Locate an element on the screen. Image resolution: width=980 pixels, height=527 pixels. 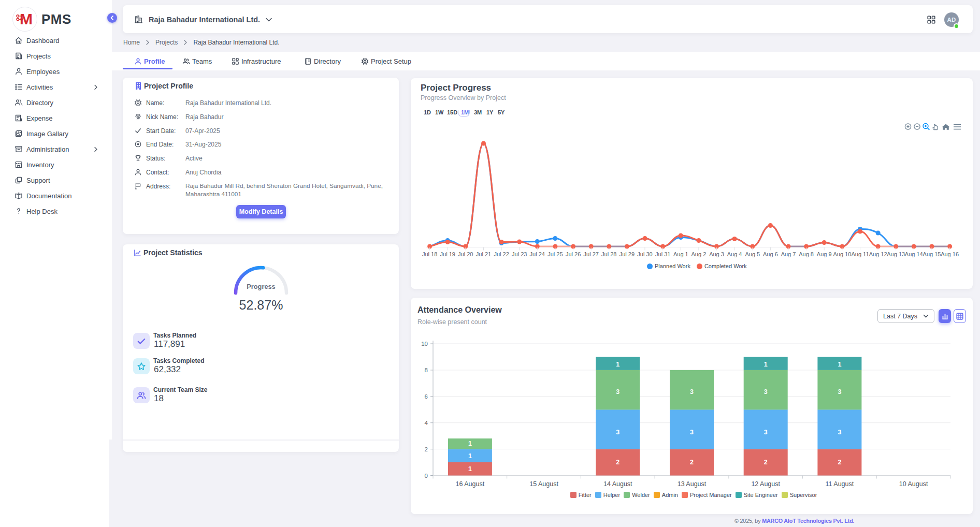
svg-text: Jul 21 is located at coordinates (484, 254).